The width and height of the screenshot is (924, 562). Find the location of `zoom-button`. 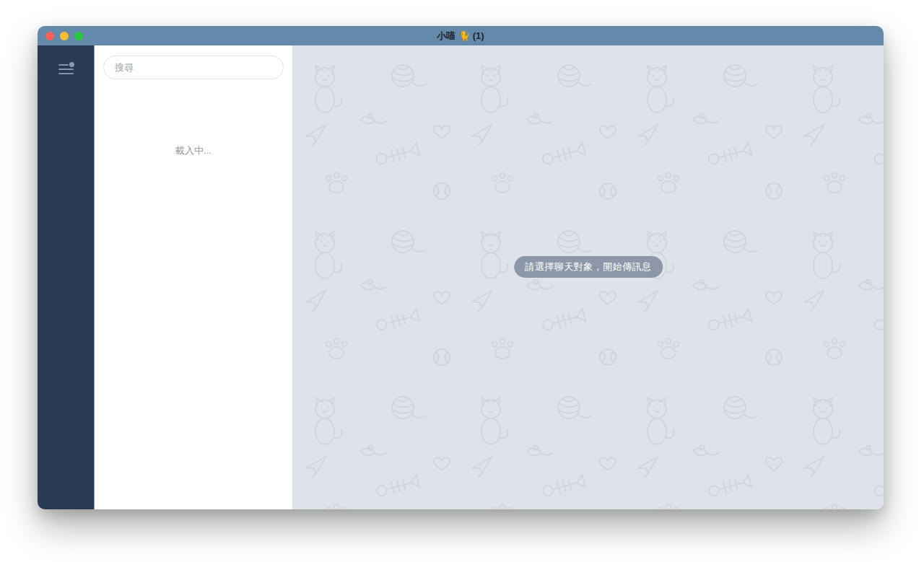

zoom-button is located at coordinates (79, 36).